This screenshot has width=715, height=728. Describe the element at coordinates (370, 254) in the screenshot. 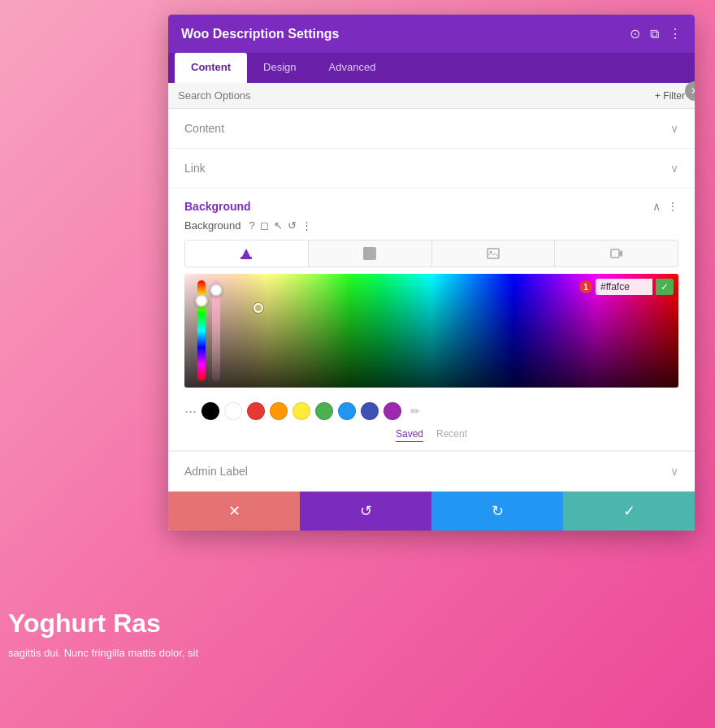

I see `gradient-tab` at that location.